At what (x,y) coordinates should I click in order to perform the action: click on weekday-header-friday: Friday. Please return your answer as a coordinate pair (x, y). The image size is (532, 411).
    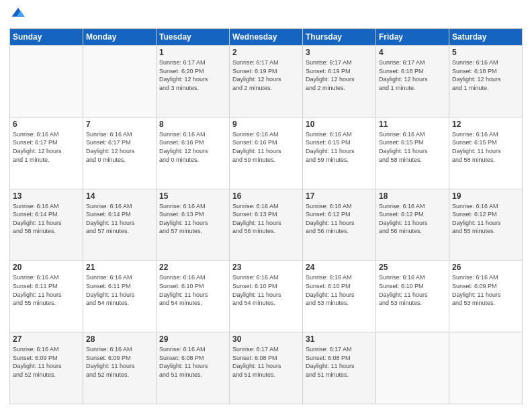
    Looking at the image, I should click on (412, 38).